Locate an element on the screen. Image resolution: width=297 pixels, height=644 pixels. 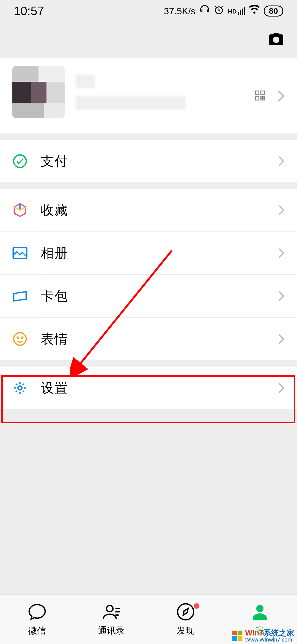
menu-item-settings: 设置 is located at coordinates (148, 388).